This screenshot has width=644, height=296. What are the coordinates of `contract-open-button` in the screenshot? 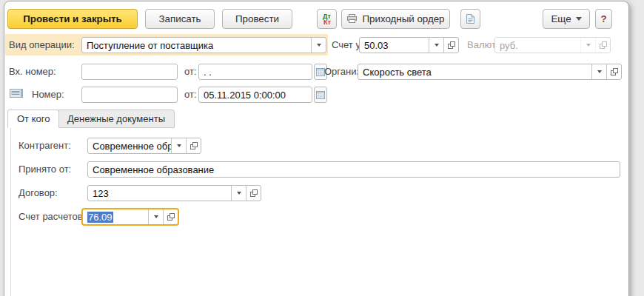 It's located at (253, 193).